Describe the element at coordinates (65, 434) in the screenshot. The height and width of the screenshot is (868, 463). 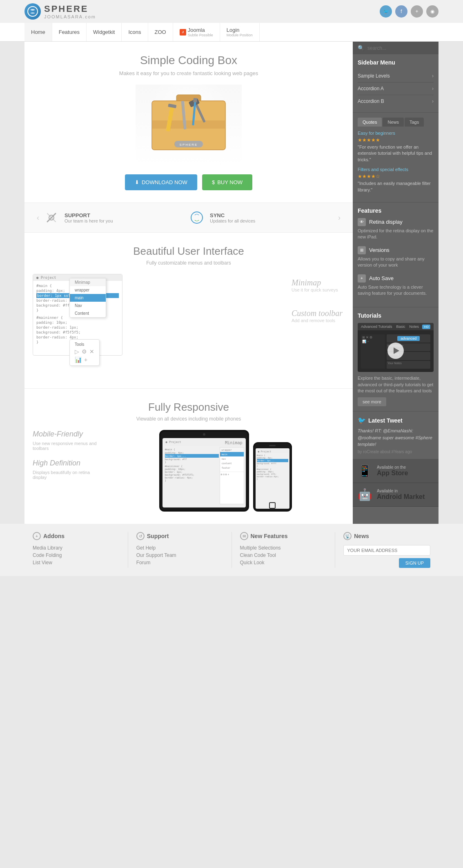
I see `mobile-friendly-title: Mobile-Friendly` at that location.